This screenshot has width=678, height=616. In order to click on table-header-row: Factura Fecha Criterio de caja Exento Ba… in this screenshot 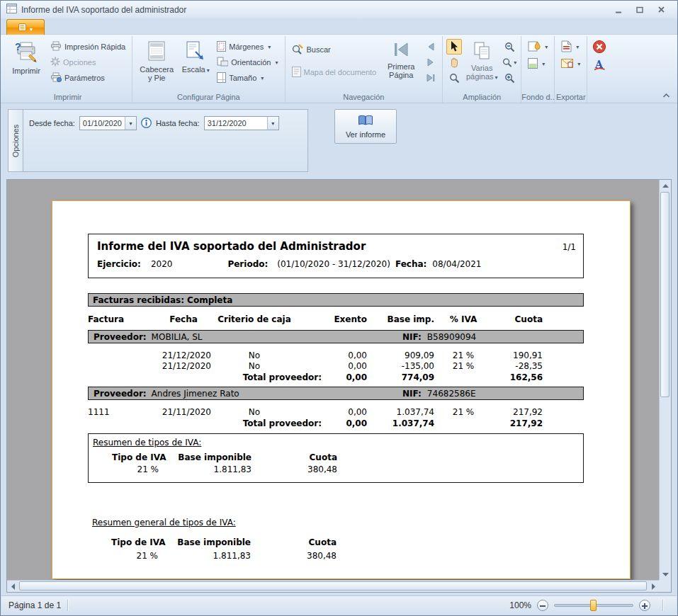, I will do `click(336, 320)`.